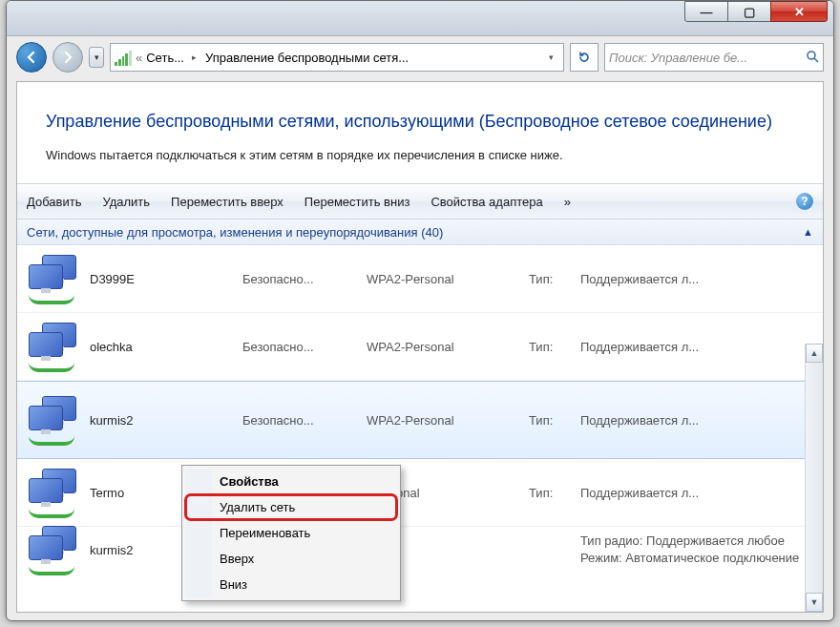 The image size is (840, 627). I want to click on network-row: kurmis2 onal Тип радио: Поддерживается л…, so click(420, 550).